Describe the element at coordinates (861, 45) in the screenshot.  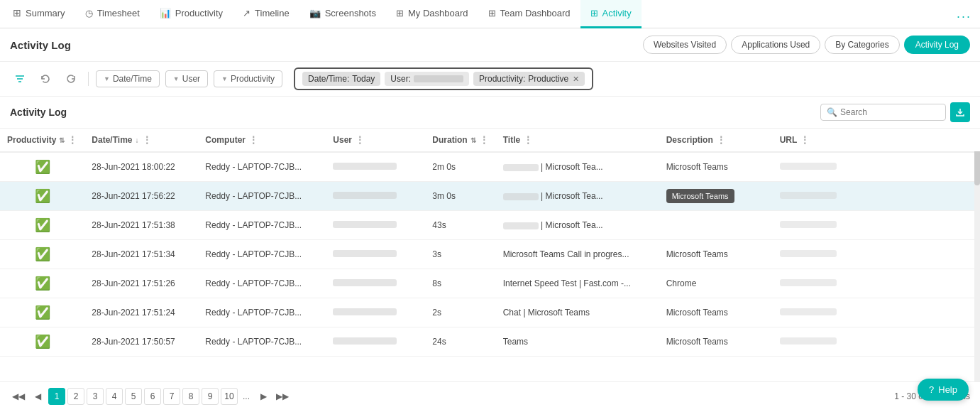
I see `by-categories-btn: By Categories` at that location.